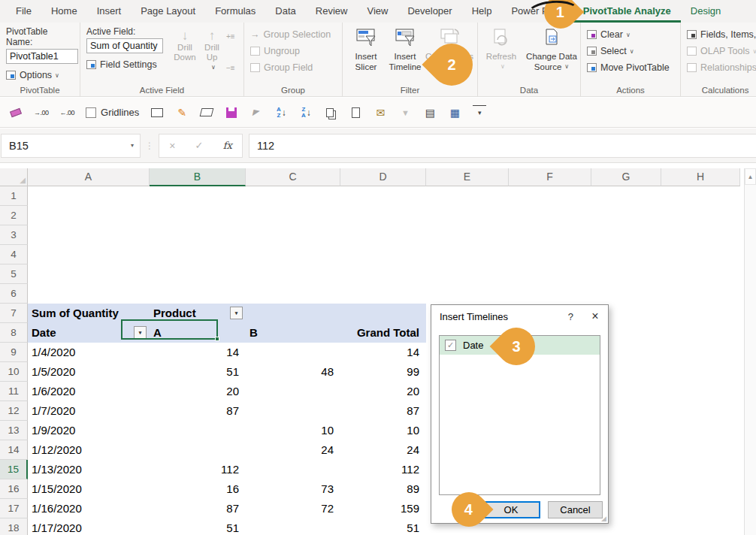 Image resolution: width=756 pixels, height=535 pixels. I want to click on sort-az-icon: AZ ↓, so click(281, 113).